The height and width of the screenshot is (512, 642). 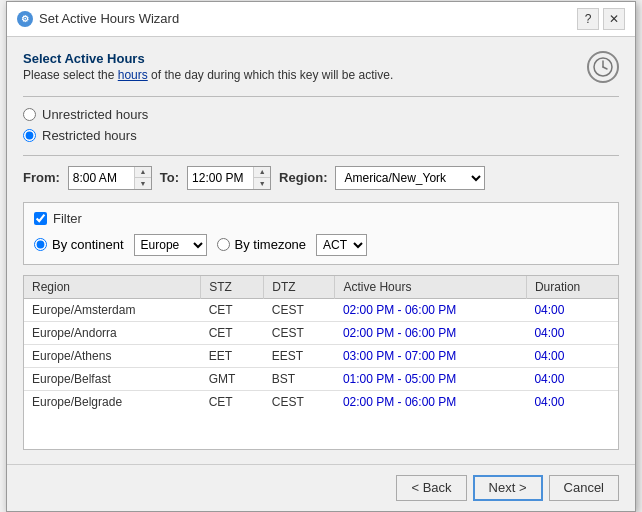 What do you see at coordinates (68, 218) in the screenshot?
I see `filter-label: Filter` at bounding box center [68, 218].